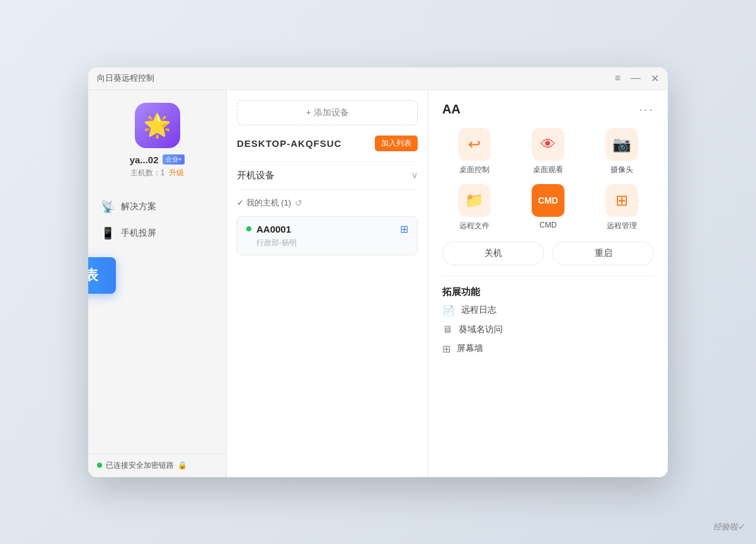 This screenshot has height=544, width=756. What do you see at coordinates (158, 173) in the screenshot?
I see `host-count: 主机数：1 升级` at bounding box center [158, 173].